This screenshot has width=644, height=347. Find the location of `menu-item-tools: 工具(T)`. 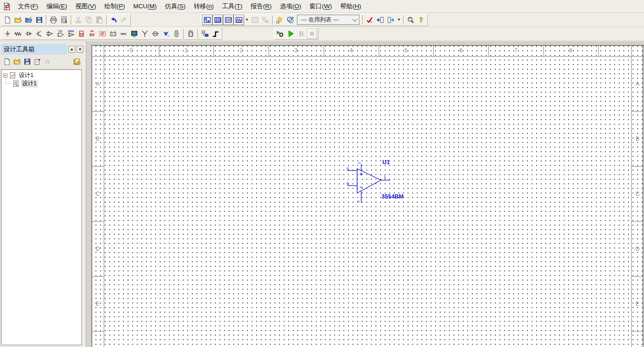

menu-item-tools: 工具(T) is located at coordinates (232, 6).